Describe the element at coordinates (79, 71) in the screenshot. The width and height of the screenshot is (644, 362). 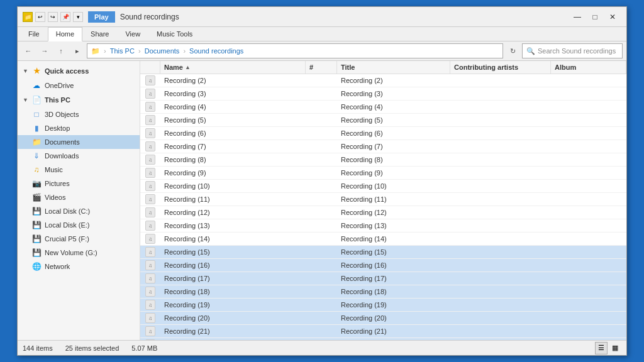
I see `sidebar-quick-access: ▼ ★ Quick access` at that location.